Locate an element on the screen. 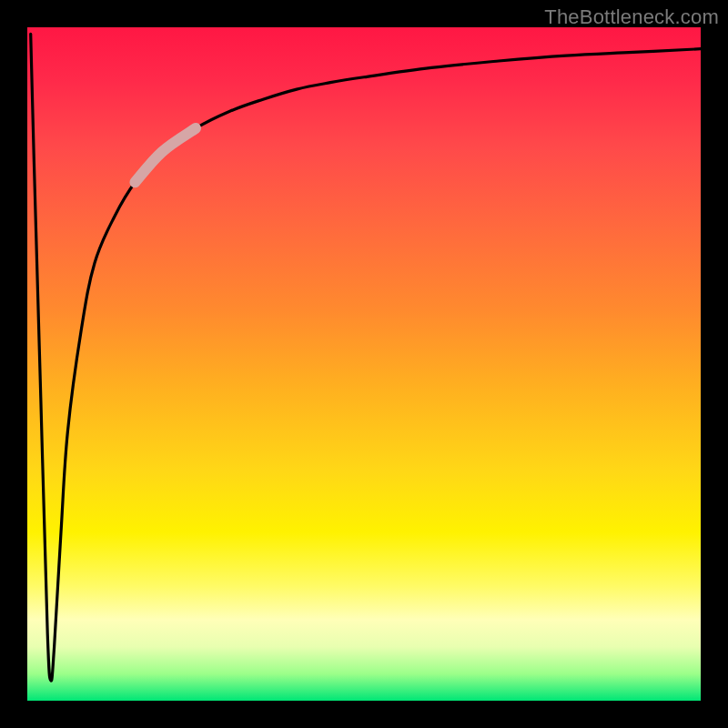 This screenshot has height=728, width=728. highlight-segment-path is located at coordinates (166, 155).